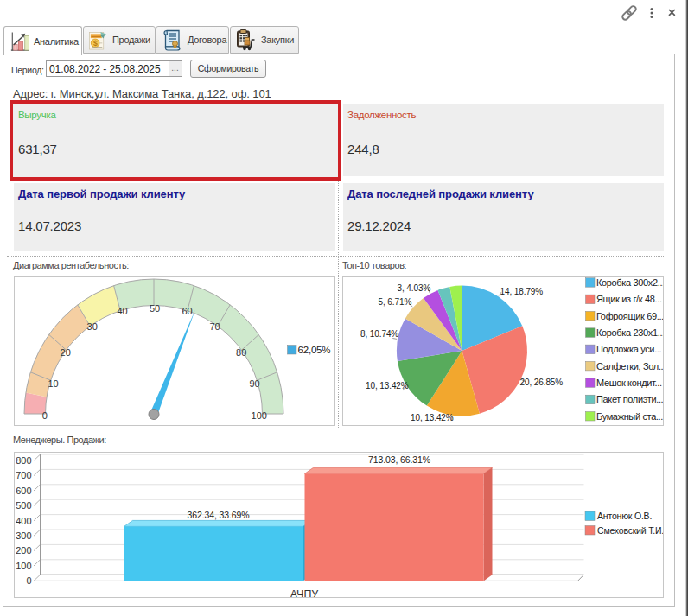 The height and width of the screenshot is (616, 688). What do you see at coordinates (23, 505) in the screenshot?
I see `svg-text: 500` at bounding box center [23, 505].